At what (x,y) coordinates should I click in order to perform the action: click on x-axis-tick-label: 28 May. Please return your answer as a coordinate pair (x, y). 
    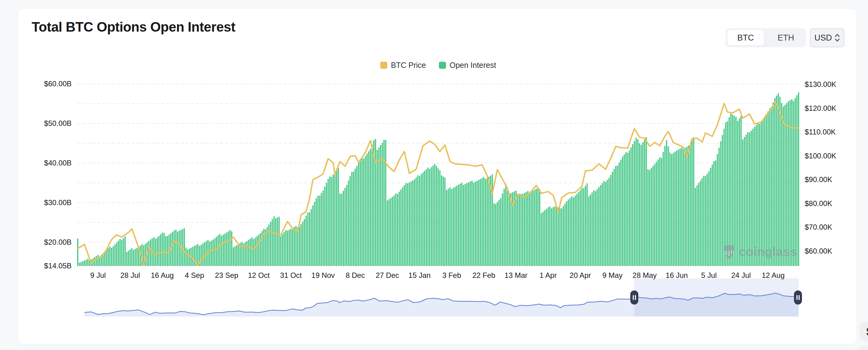
    Looking at the image, I should click on (645, 275).